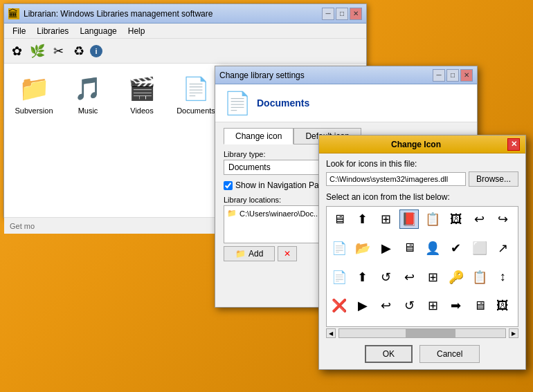  I want to click on icon-cell: 📕, so click(409, 219).